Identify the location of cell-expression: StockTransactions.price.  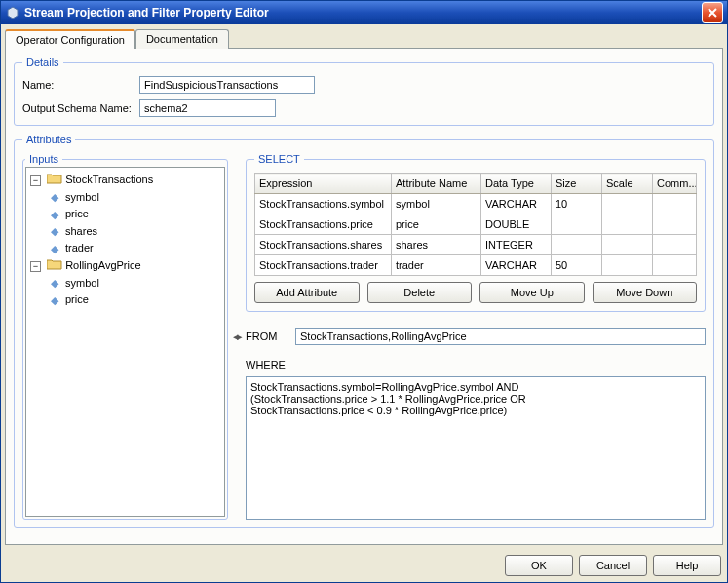
(324, 224).